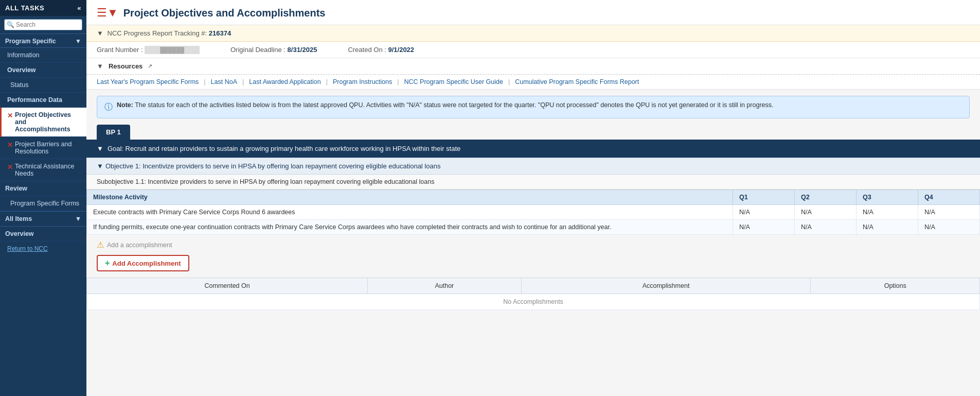 This screenshot has height=396, width=980. Describe the element at coordinates (224, 13) in the screenshot. I see `page-title: Project Objectives and Accomplishments` at that location.